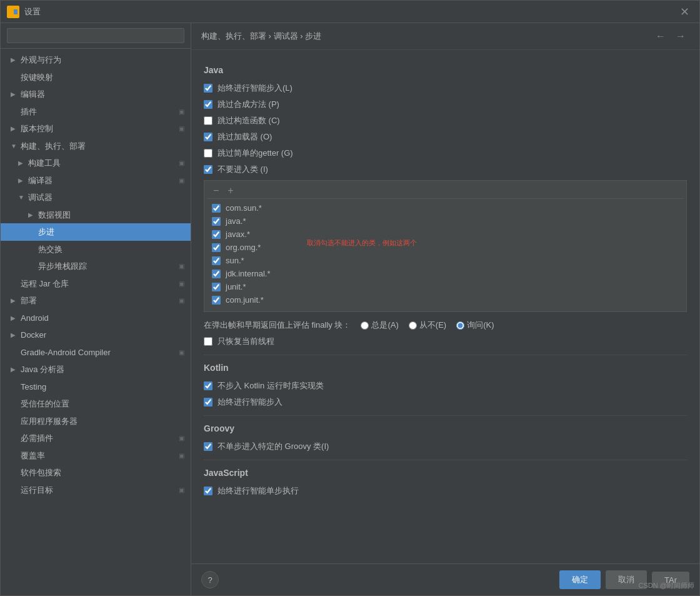 This screenshot has width=700, height=596. What do you see at coordinates (208, 402) in the screenshot?
I see `checkbox-kotlin-smart-step-input` at bounding box center [208, 402].